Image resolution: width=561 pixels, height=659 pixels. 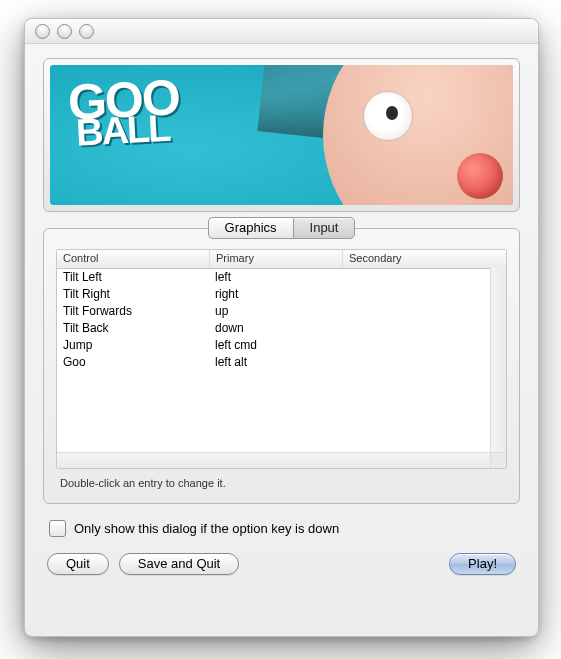 I want to click on table-row: Tilt Forwardsup, so click(x=274, y=310).